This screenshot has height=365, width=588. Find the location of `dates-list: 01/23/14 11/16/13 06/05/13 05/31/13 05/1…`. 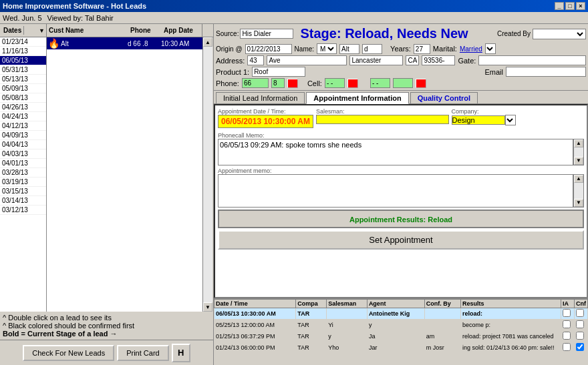

dates-list: 01/23/14 11/16/13 06/05/13 05/31/13 05/1… is located at coordinates (23, 175).